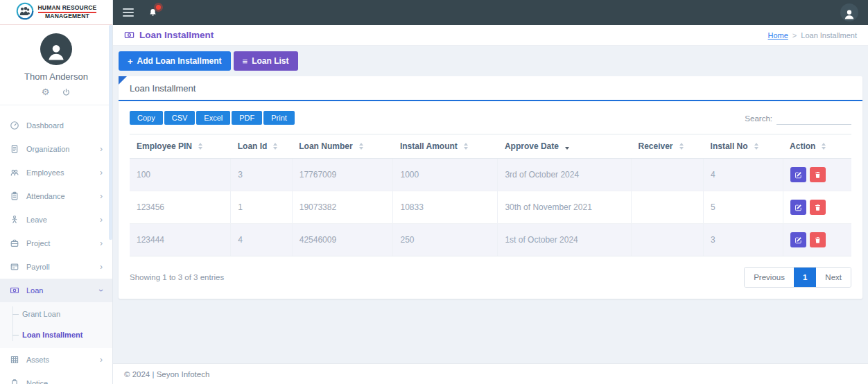 The height and width of the screenshot is (384, 868). What do you see at coordinates (56, 243) in the screenshot?
I see `sidebar-item-project: Project ›` at bounding box center [56, 243].